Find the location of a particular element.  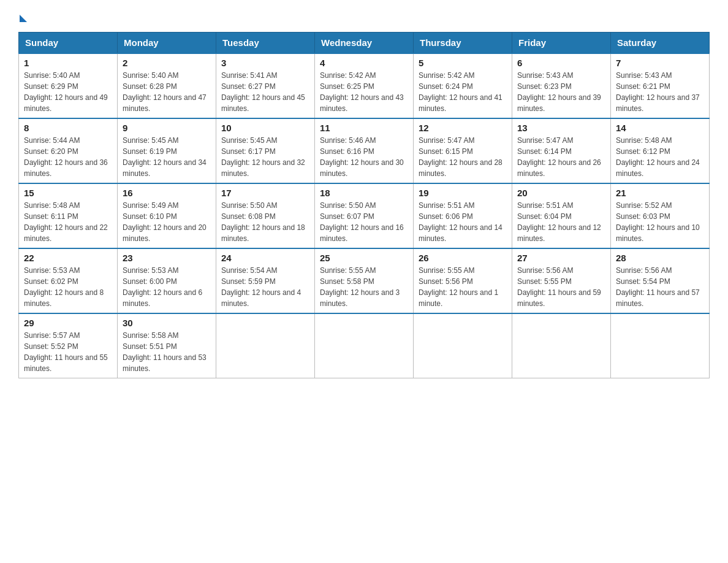

calendar-day-cell: 20 Sunrise: 5:51 AM Sunset: 6:04 PM Dayl… is located at coordinates (561, 216).